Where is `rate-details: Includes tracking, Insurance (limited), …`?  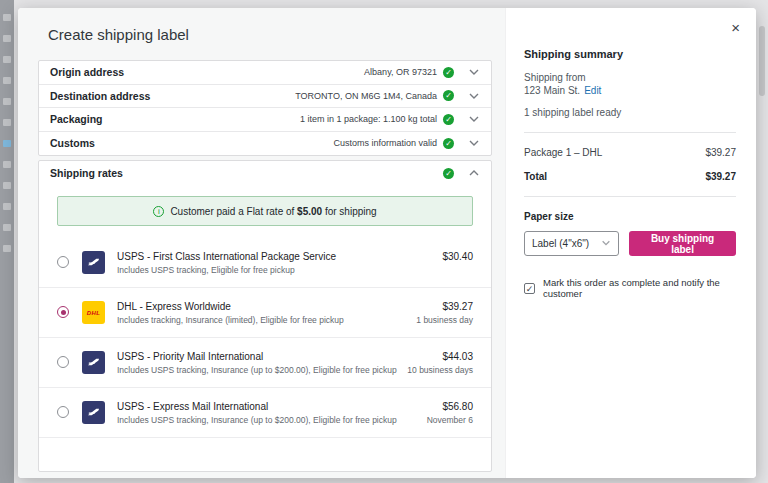 rate-details: Includes tracking, Insurance (limited), … is located at coordinates (266, 320).